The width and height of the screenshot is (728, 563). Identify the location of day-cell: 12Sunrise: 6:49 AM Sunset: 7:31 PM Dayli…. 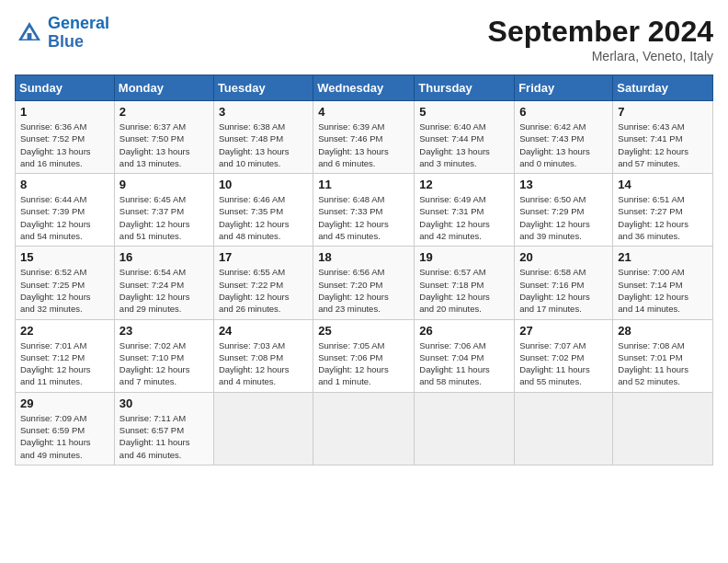
(465, 210).